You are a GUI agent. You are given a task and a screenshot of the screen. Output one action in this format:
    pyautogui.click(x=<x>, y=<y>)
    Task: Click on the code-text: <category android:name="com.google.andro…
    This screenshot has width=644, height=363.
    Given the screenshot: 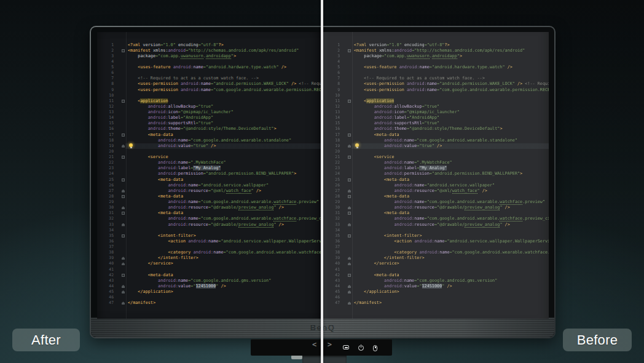 What is the action you would take?
    pyautogui.click(x=451, y=252)
    